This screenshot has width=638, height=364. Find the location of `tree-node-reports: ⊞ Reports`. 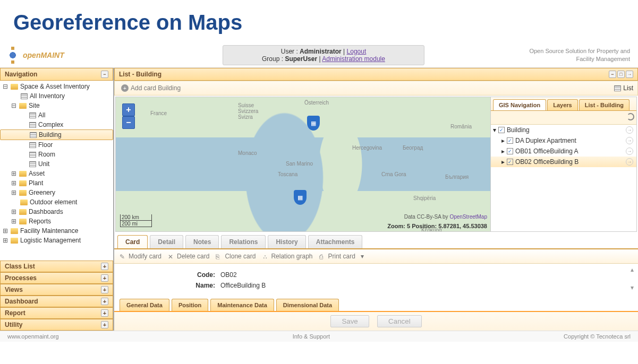

tree-node-reports: ⊞ Reports is located at coordinates (56, 221).